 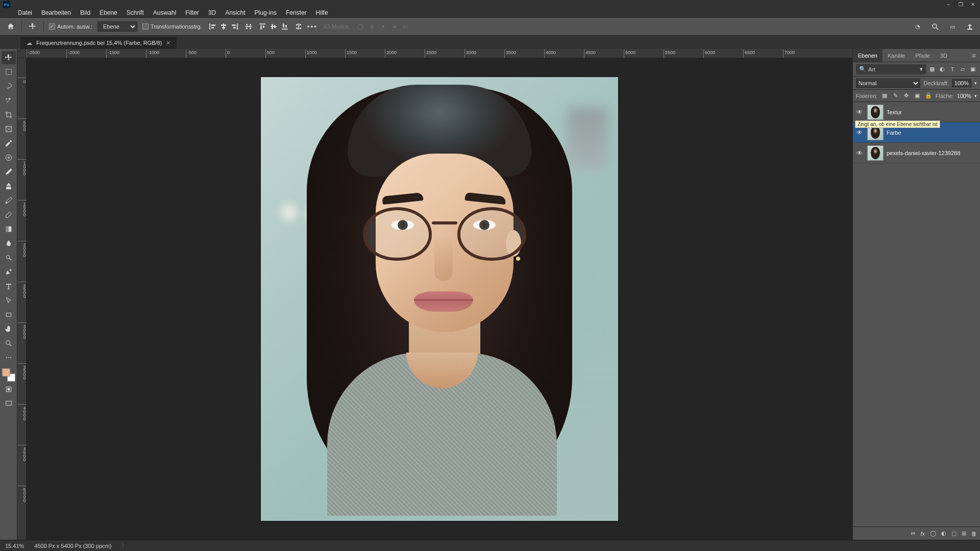 I want to click on document-tab: ☁ Frequenztrennung.psdc bei 15,4% (Farbe…, so click(x=99, y=43).